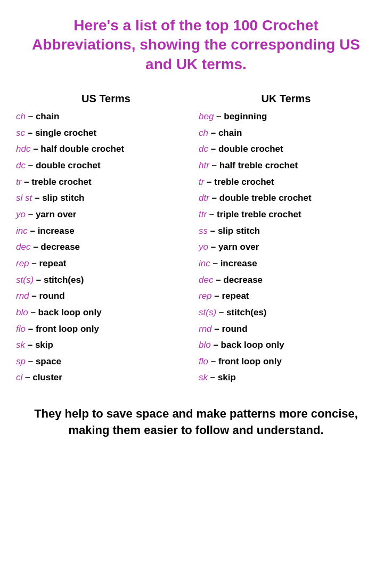 The height and width of the screenshot is (588, 392). I want to click on us-definition: increase, so click(56, 231).